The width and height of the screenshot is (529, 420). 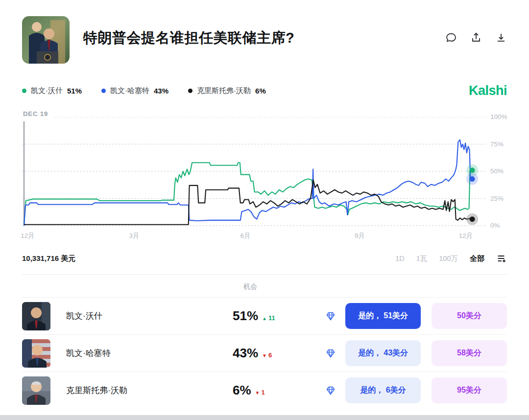 What do you see at coordinates (144, 91) in the screenshot?
I see `chart-legend: 凯文·沃什 51% 凯文·哈塞特 43% 克里斯托弗·沃勒 6%` at bounding box center [144, 91].